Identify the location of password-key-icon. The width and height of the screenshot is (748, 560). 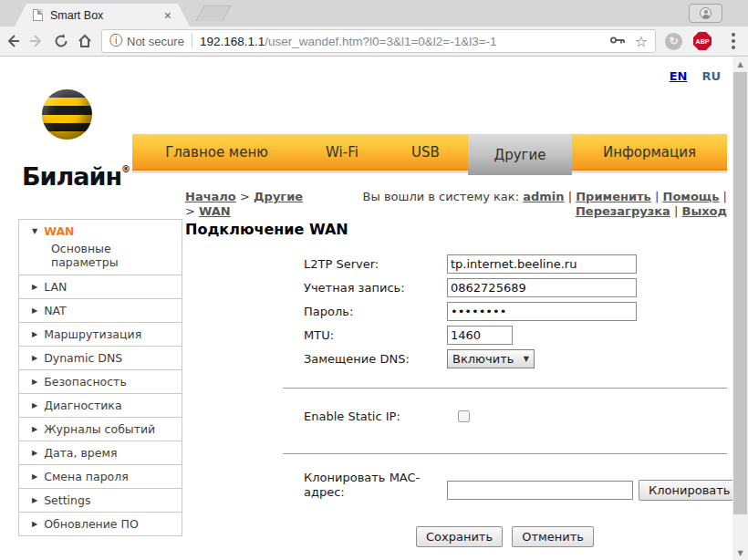
(618, 41).